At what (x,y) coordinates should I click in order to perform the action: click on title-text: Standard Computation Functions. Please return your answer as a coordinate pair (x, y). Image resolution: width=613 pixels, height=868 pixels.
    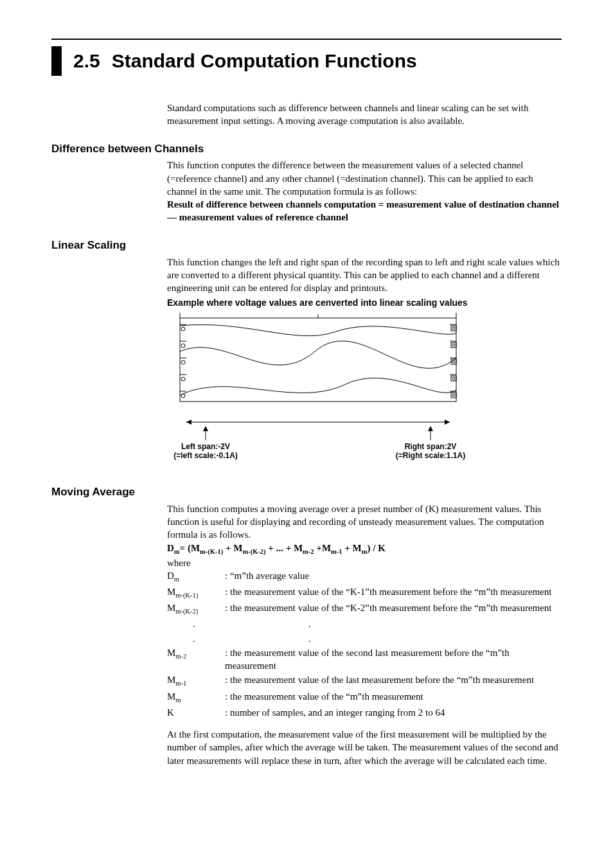
    Looking at the image, I should click on (265, 62).